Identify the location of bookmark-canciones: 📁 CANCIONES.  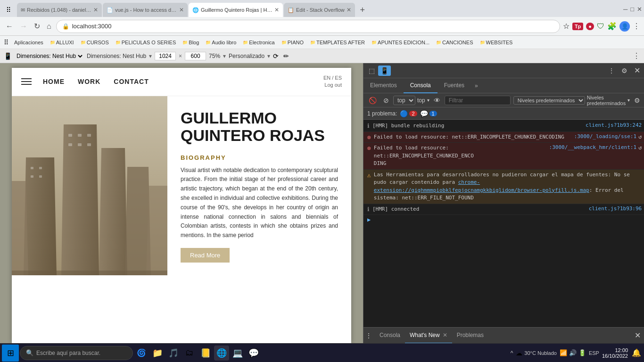
(454, 42).